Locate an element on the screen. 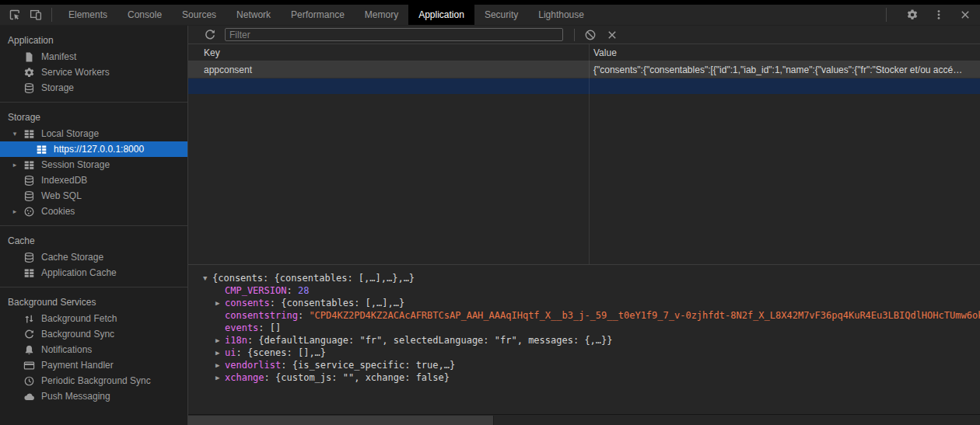 The image size is (980, 425). sidebar-item-cache-storage: Cache Storage is located at coordinates (93, 257).